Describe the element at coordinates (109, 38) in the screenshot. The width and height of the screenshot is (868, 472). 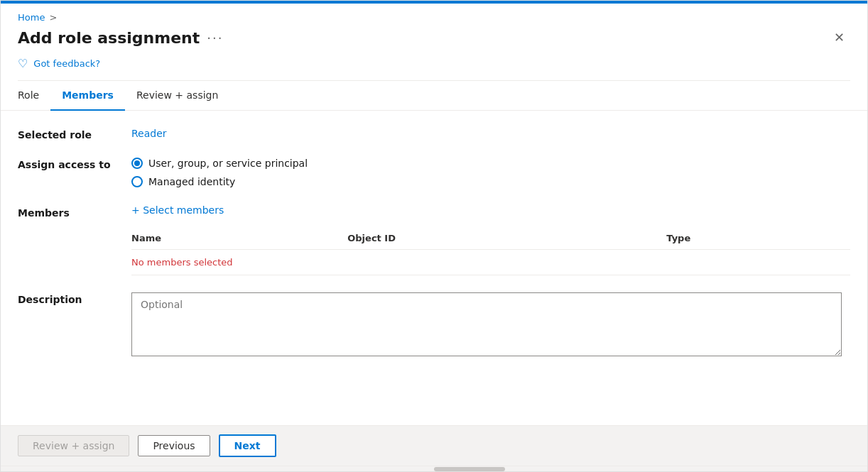
I see `page-title: Add role assignment` at that location.